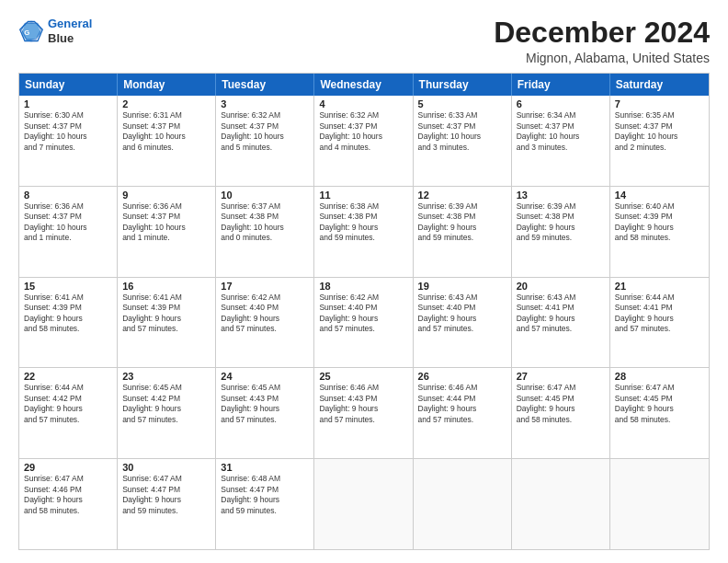 The width and height of the screenshot is (728, 563). What do you see at coordinates (463, 413) in the screenshot?
I see `calendar-cell: 26Sunrise: 6:46 AMSunset: 4:44 PMDayligh…` at bounding box center [463, 413].